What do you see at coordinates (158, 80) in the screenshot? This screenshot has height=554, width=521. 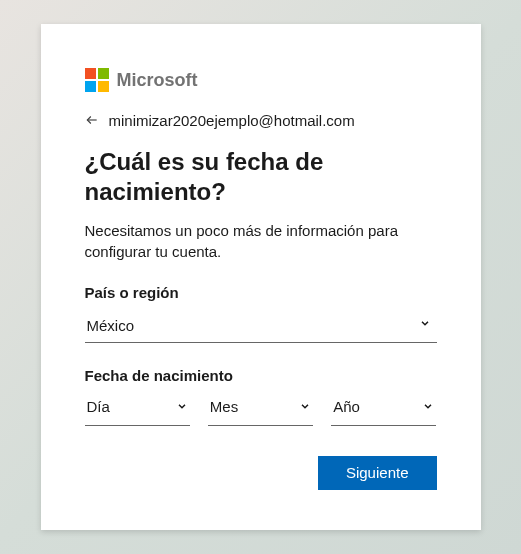 I see `brand-name: Microsoft` at bounding box center [158, 80].